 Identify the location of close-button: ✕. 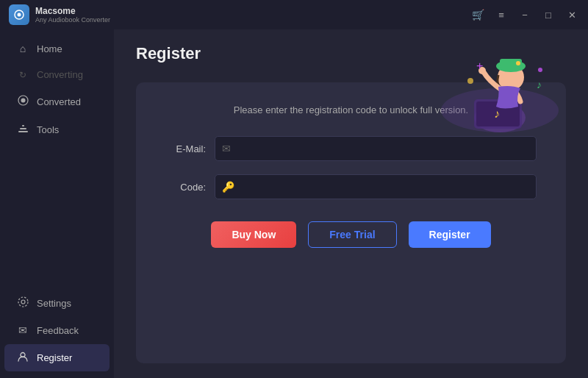
(572, 15).